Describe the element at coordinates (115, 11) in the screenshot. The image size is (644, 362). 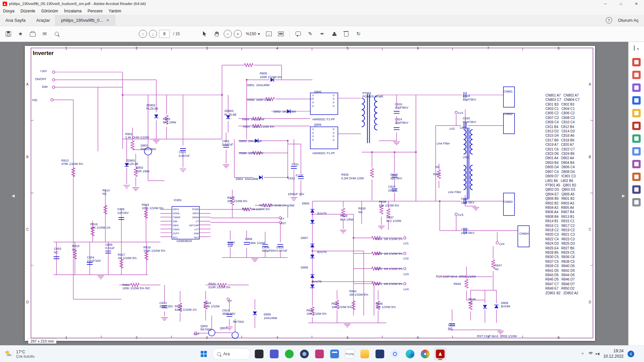
I see `menu-yardim: Yardım` at that location.